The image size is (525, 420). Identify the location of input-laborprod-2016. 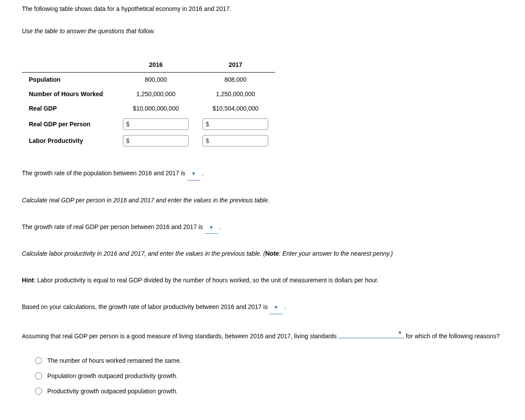
(160, 141).